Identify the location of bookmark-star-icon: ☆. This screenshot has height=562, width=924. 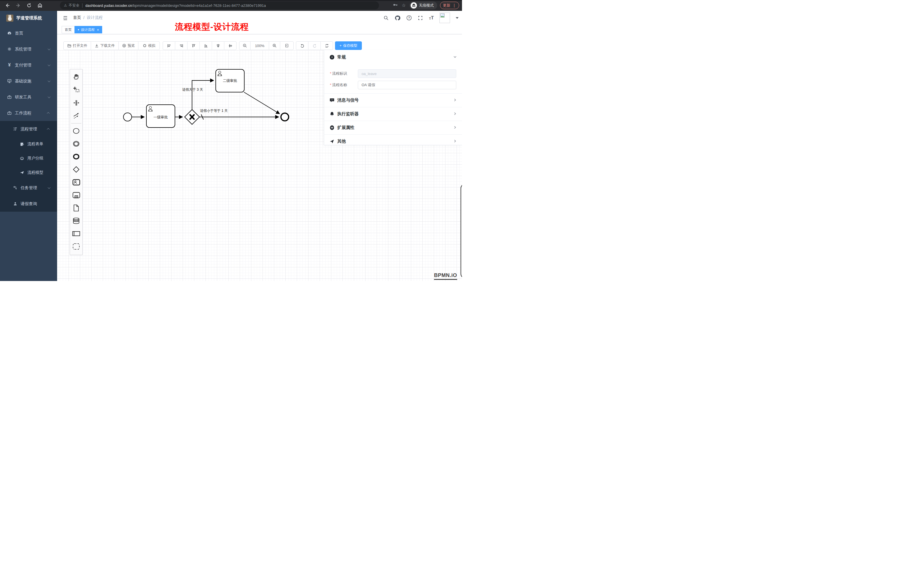
(404, 5).